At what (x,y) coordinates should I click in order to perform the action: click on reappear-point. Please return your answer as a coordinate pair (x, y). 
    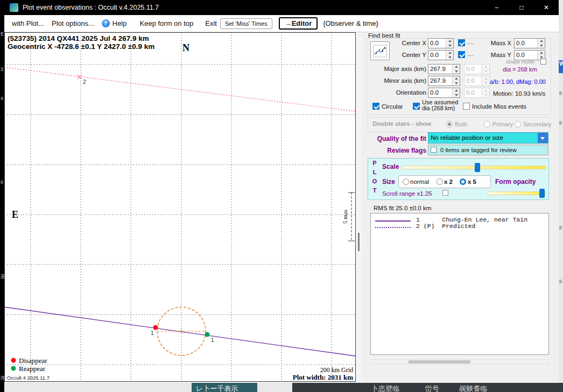
    Looking at the image, I should click on (208, 334).